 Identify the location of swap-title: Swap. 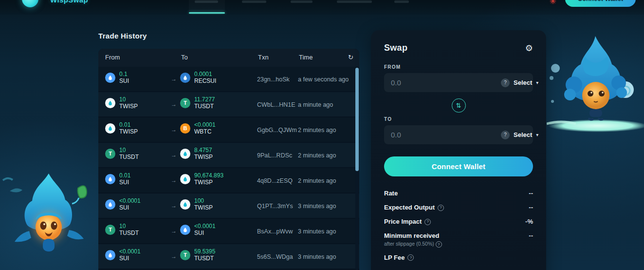
(396, 48).